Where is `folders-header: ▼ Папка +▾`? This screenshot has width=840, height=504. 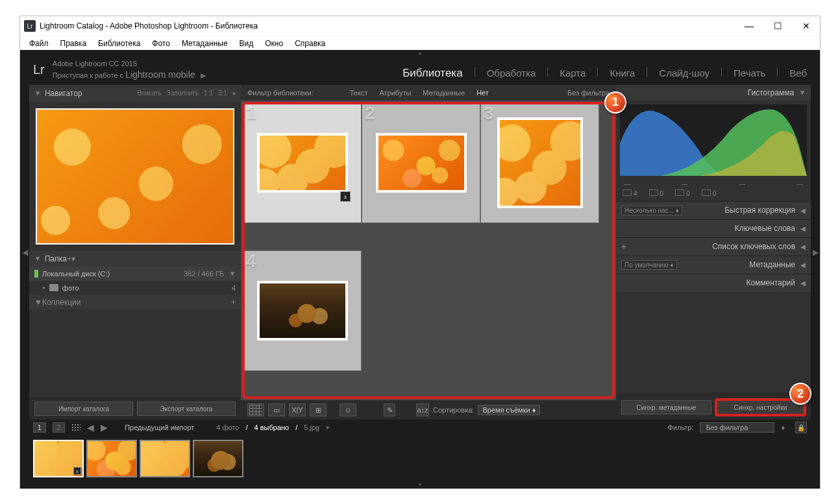 folders-header: ▼ Папка +▾ is located at coordinates (135, 259).